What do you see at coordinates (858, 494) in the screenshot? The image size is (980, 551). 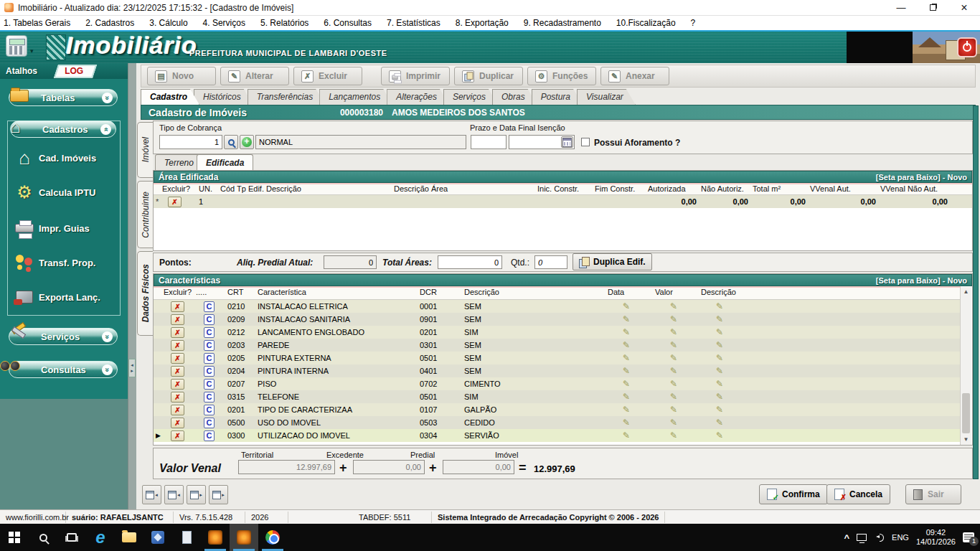 I see `cancela-button: ✗ Cancela` at bounding box center [858, 494].